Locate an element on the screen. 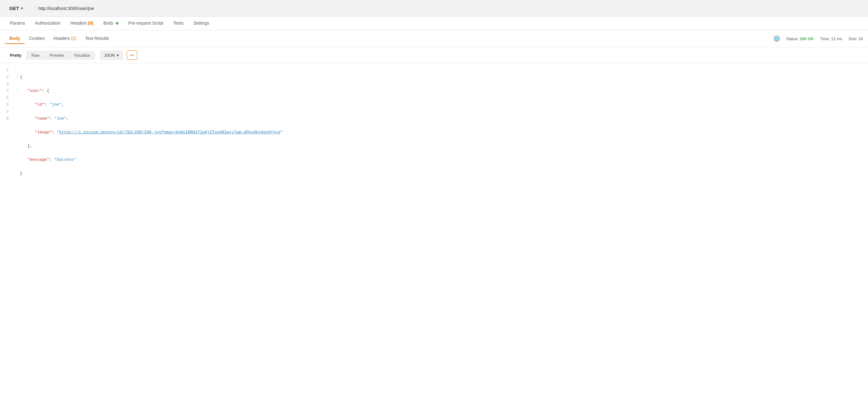  response-header: Body Cookies Headers (2) Test Results 🌐 … is located at coordinates (434, 39).